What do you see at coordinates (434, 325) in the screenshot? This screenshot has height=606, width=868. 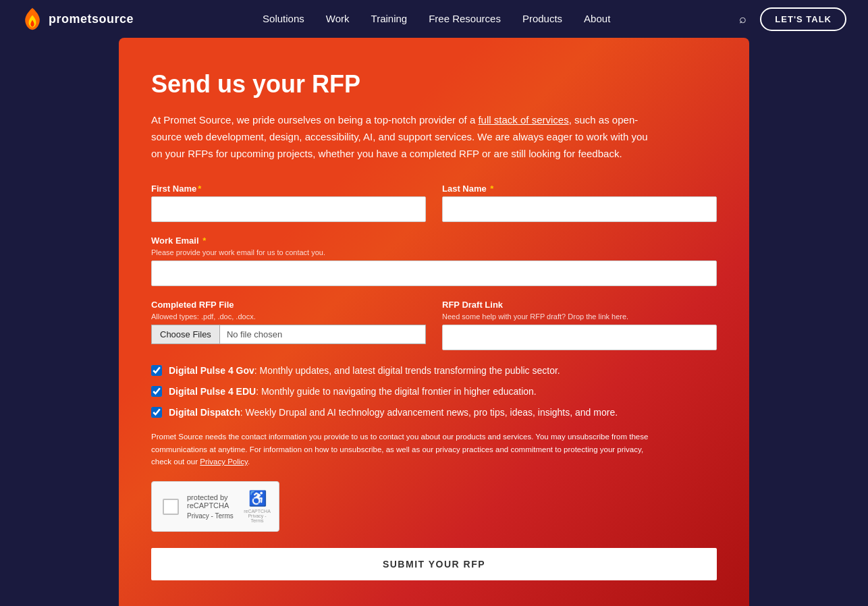 I see `file-link-row: Completed RFP File Allowed types: .pdf, …` at bounding box center [434, 325].